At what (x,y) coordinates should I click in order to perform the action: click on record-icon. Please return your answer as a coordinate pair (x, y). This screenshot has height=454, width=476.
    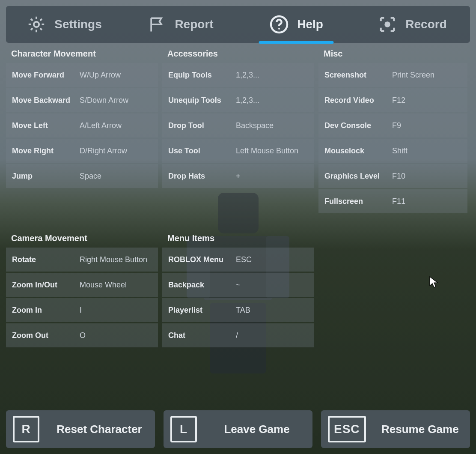
    Looking at the image, I should click on (387, 24).